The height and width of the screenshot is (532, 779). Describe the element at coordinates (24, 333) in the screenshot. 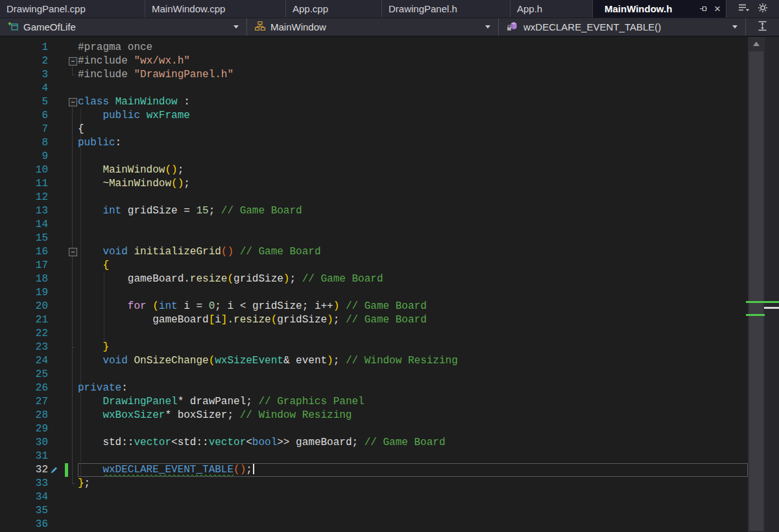

I see `line-number: 22` at that location.